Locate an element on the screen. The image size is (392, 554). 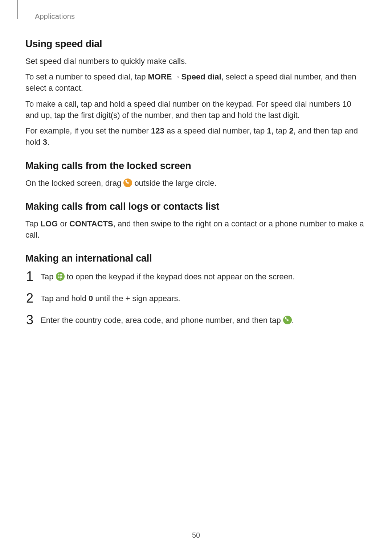
text: to open the keypad if the keypad does no… is located at coordinates (180, 276).